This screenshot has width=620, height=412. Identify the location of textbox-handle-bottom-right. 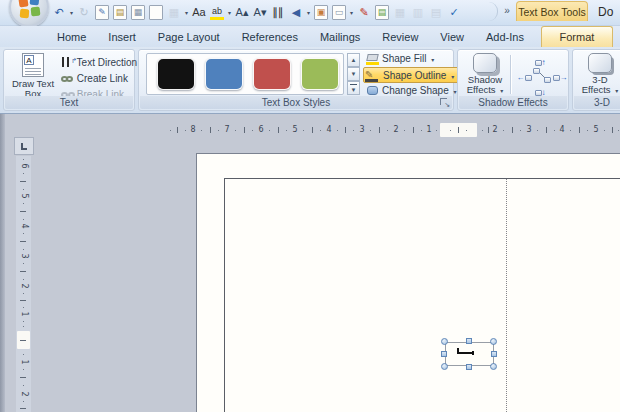
(494, 366).